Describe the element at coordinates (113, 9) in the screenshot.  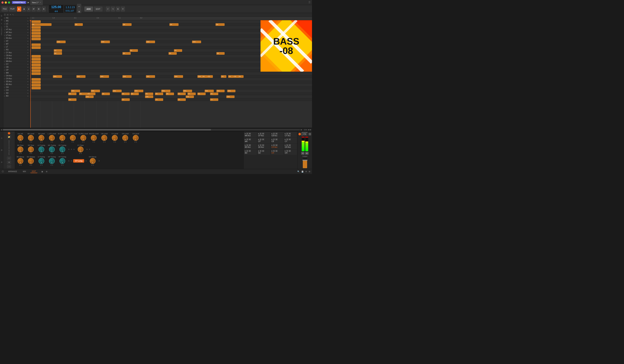
I see `redo-button: ↪` at that location.